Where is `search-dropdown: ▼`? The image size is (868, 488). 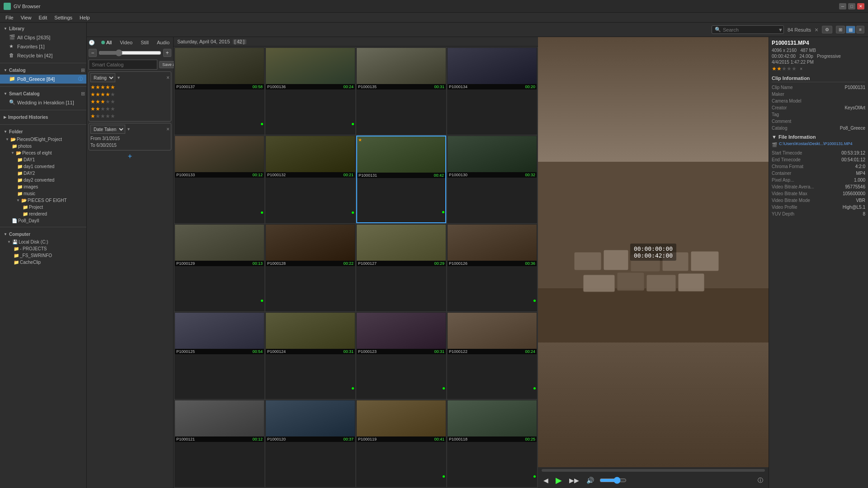 search-dropdown: ▼ is located at coordinates (780, 30).